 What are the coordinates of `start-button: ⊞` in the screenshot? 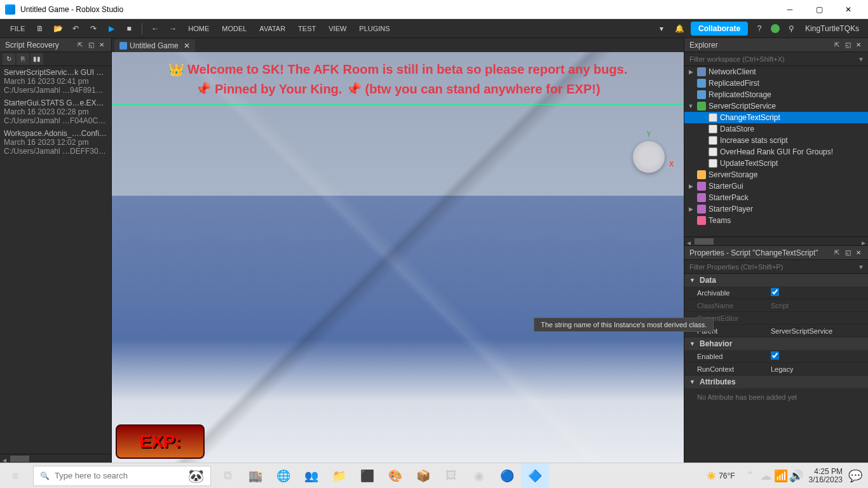 It's located at (15, 476).